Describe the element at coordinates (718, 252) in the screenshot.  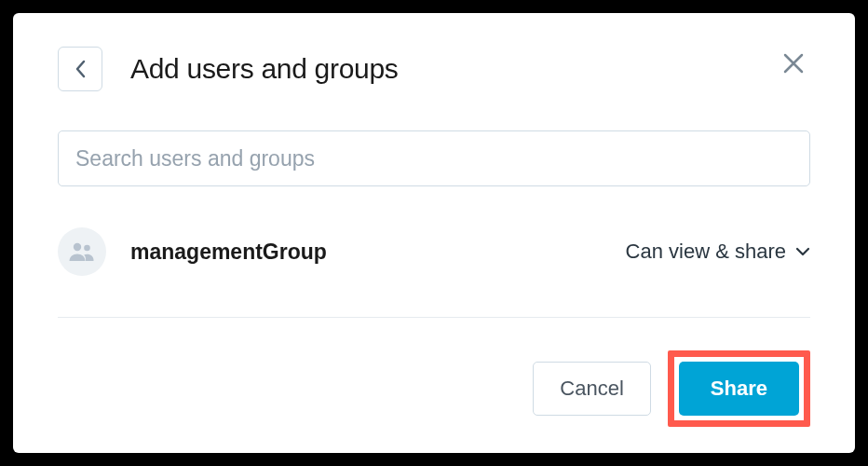
I see `permission-dropdown: Can view & share` at that location.